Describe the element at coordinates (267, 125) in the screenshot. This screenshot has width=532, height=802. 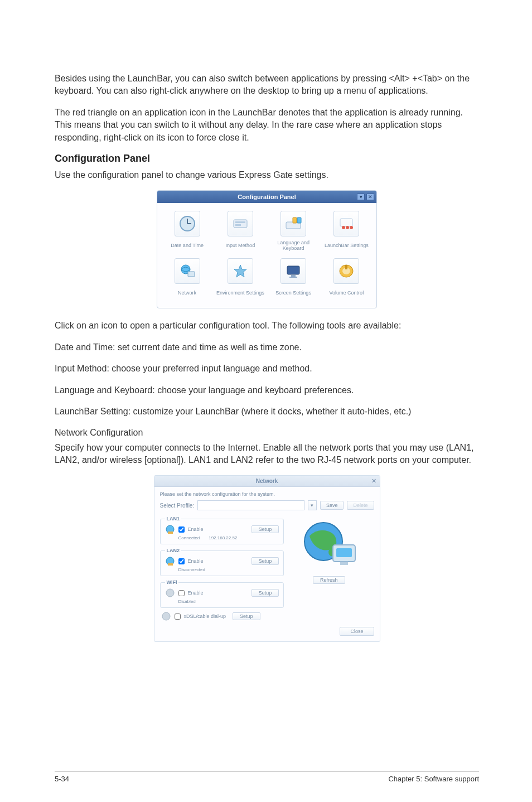
I see `paragraph: The red triangle on an application icon …` at that location.